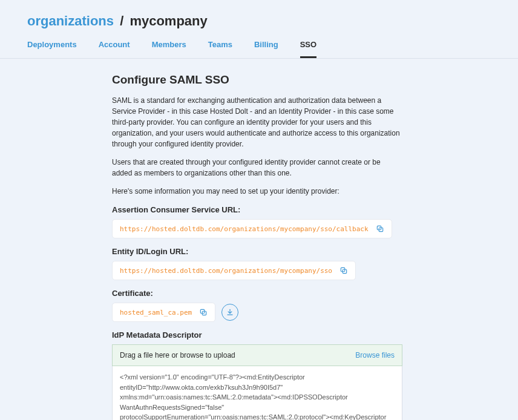  What do you see at coordinates (375, 355) in the screenshot?
I see `browse-files-link: Browse files` at bounding box center [375, 355].